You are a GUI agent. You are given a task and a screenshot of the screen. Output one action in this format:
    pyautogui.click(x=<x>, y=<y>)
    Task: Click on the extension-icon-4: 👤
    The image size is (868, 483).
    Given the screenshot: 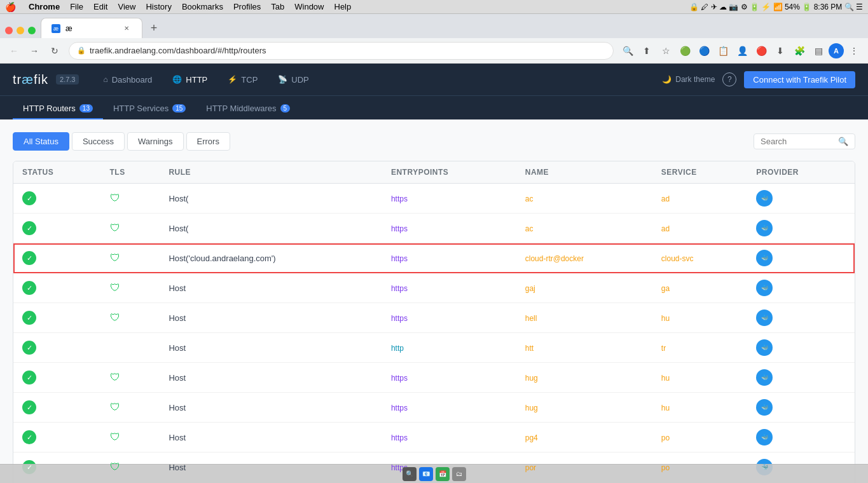 What is the action you would take?
    pyautogui.click(x=742, y=51)
    